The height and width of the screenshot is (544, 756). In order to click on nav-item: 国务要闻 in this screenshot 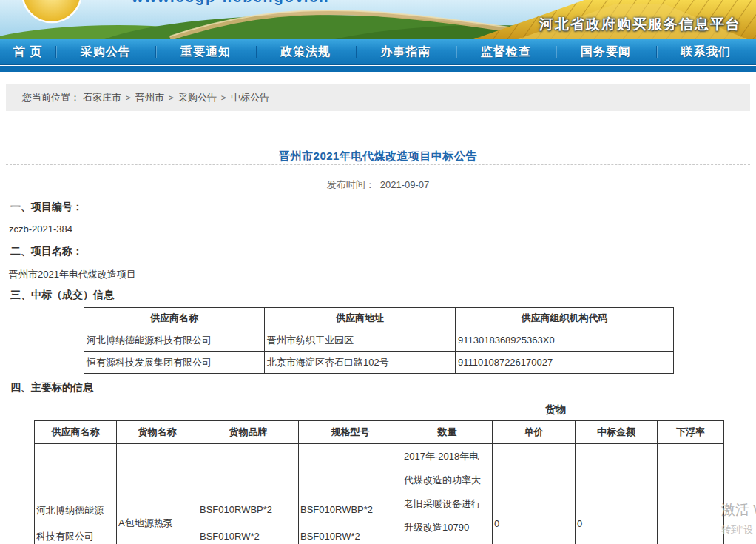, I will do `click(605, 52)`.